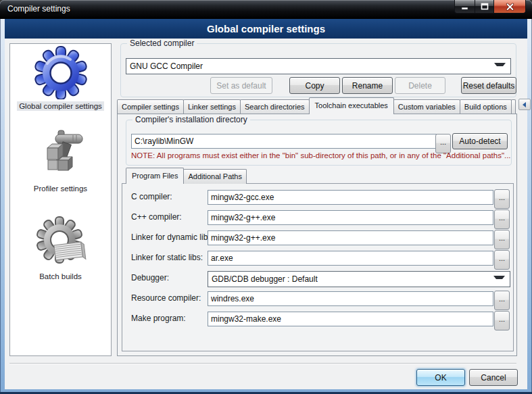 The width and height of the screenshot is (532, 394). What do you see at coordinates (158, 318) in the screenshot?
I see `field-label: Make program:` at bounding box center [158, 318].